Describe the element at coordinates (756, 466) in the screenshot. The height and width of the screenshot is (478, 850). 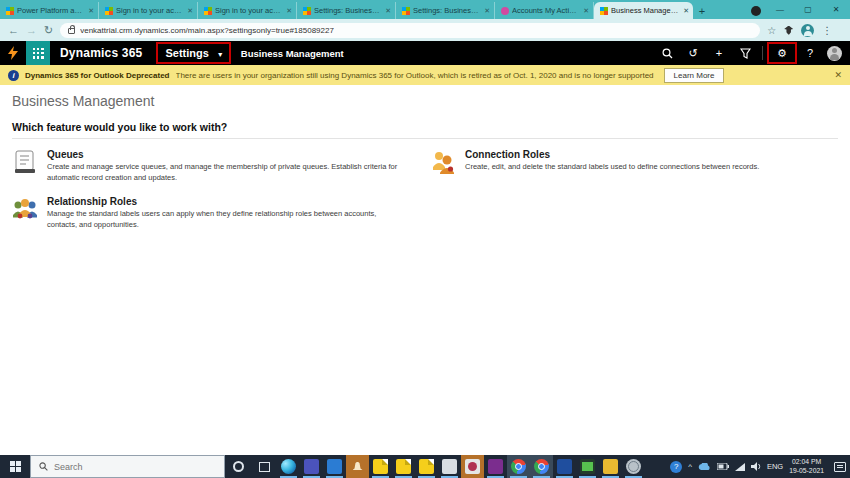
I see `volume-icon` at that location.